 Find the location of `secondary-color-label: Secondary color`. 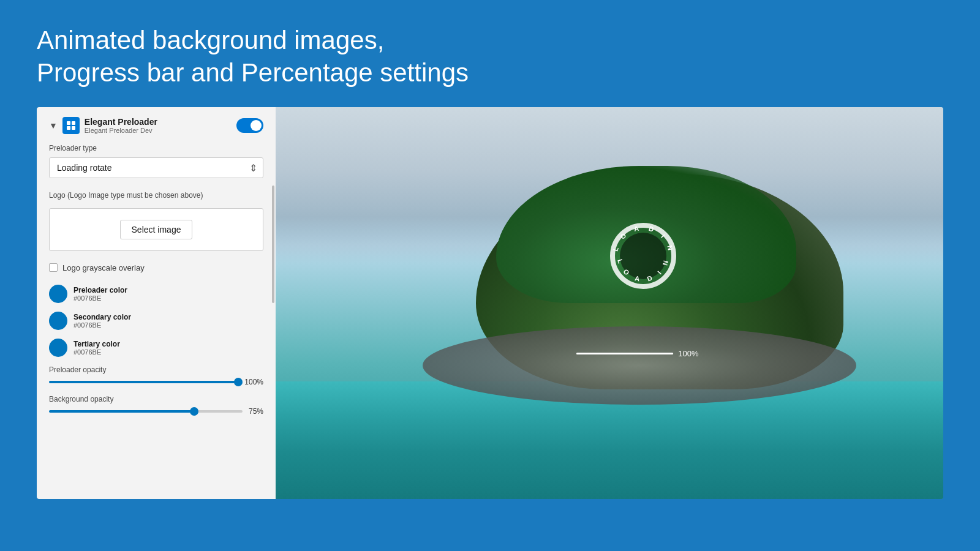

secondary-color-label: Secondary color is located at coordinates (102, 317).